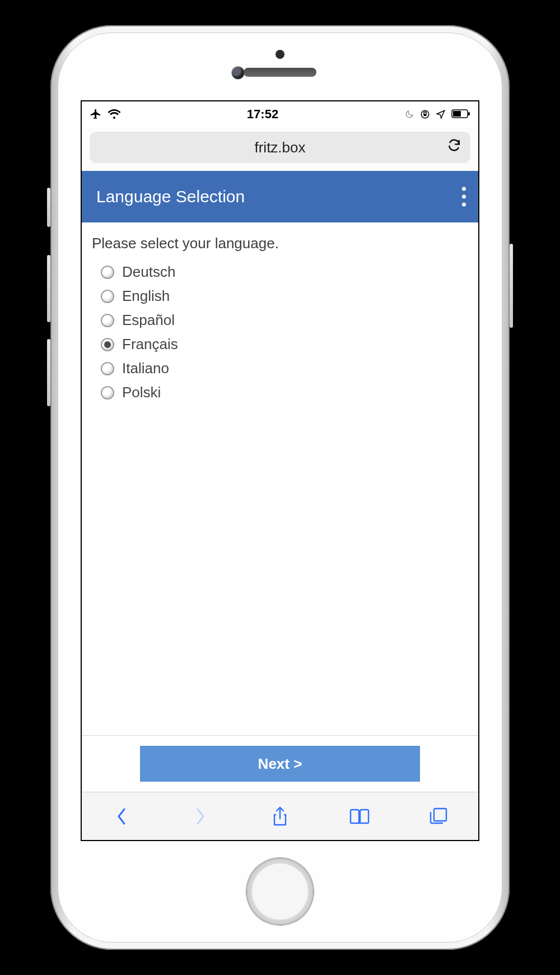 The width and height of the screenshot is (560, 975). I want to click on language-option-label: Polski, so click(141, 392).